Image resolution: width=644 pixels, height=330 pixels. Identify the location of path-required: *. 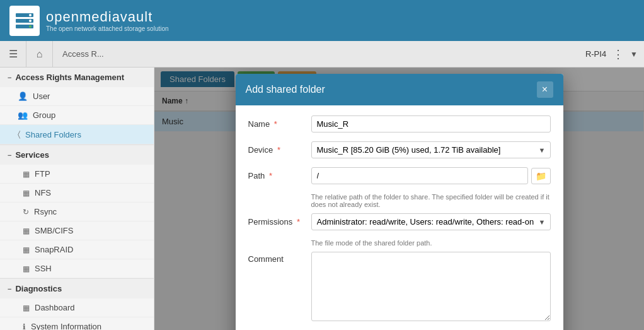
(271, 175).